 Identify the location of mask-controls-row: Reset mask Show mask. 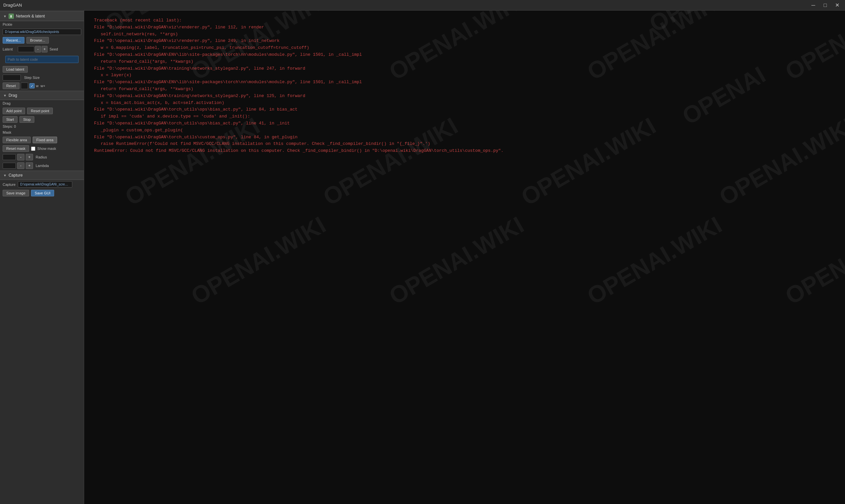
(42, 149).